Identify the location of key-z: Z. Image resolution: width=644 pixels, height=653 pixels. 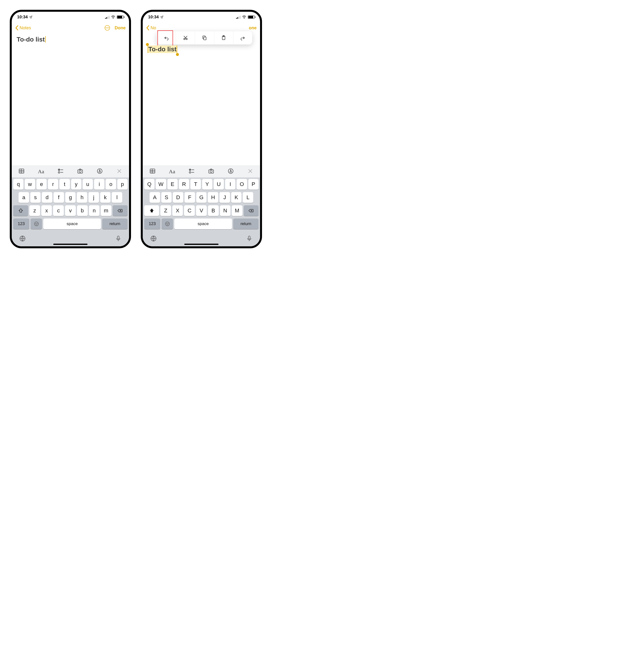
(166, 211).